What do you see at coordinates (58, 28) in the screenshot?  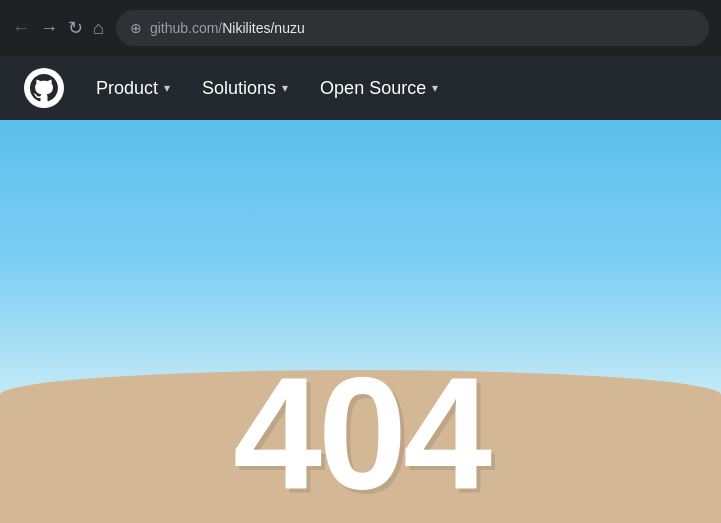 I see `browser-nav-buttons: ← → ↻ ⌂` at bounding box center [58, 28].